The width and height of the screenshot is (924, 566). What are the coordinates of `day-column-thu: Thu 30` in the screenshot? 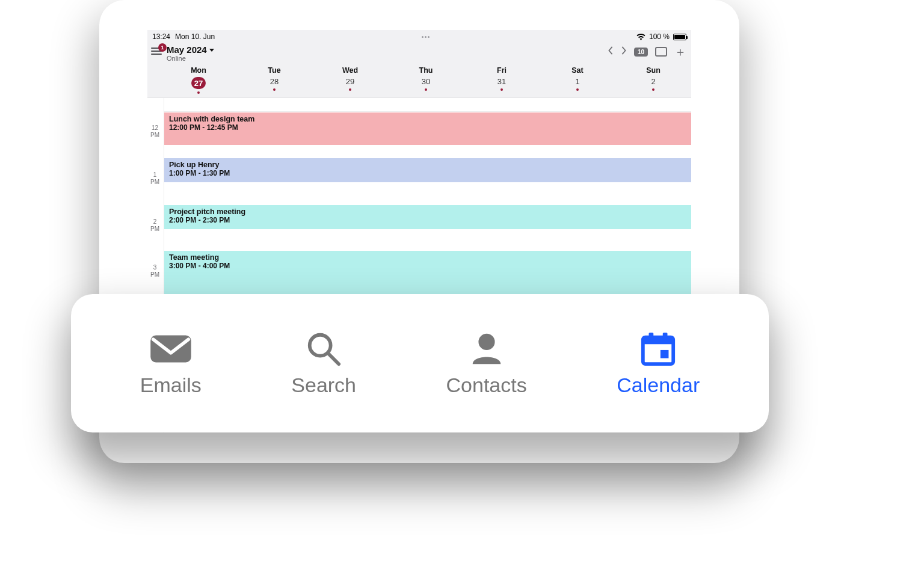 It's located at (426, 81).